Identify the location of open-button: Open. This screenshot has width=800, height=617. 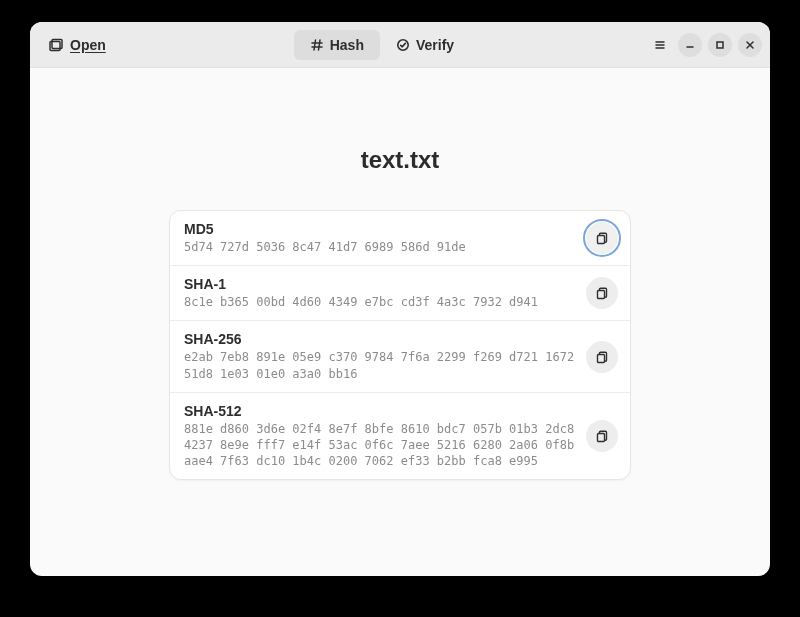
(77, 45).